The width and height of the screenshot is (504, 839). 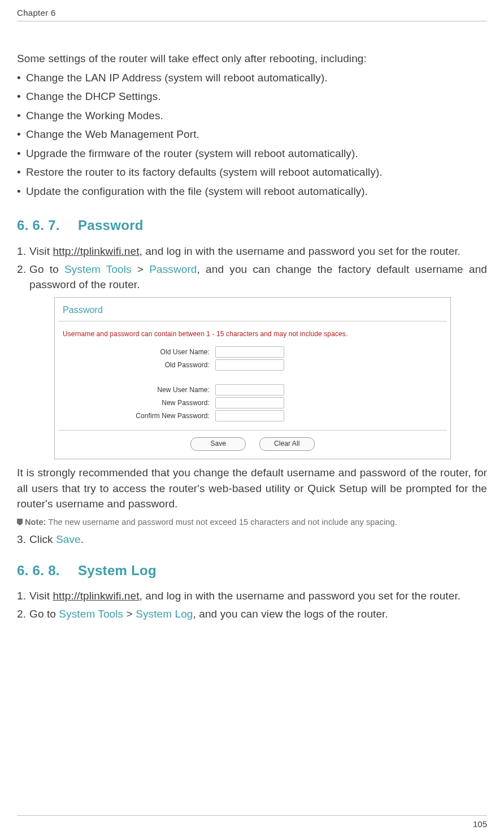 What do you see at coordinates (252, 116) in the screenshot?
I see `list-item: Change the Working Modes.` at bounding box center [252, 116].